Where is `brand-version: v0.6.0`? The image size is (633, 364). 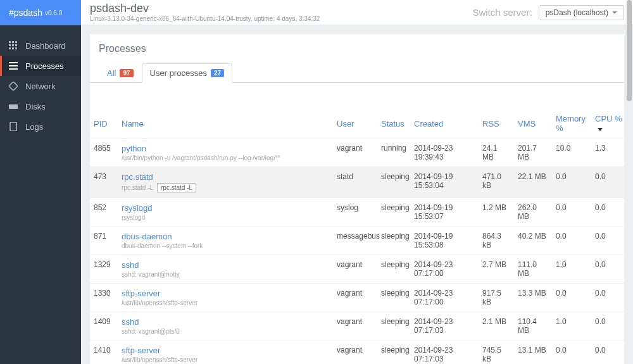
brand-version: v0.6.0 is located at coordinates (53, 13).